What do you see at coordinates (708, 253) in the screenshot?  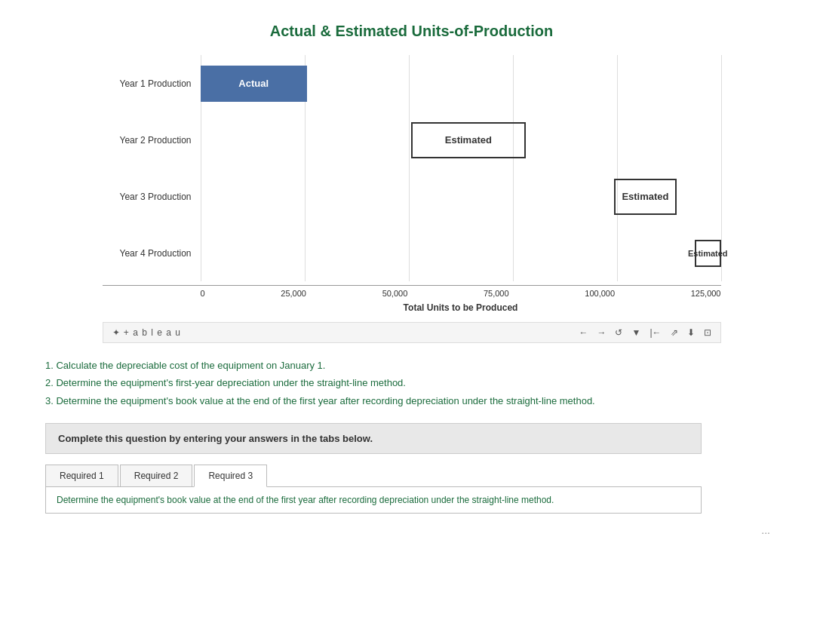 I see `bar-estimated-year4: Estimated` at bounding box center [708, 253].